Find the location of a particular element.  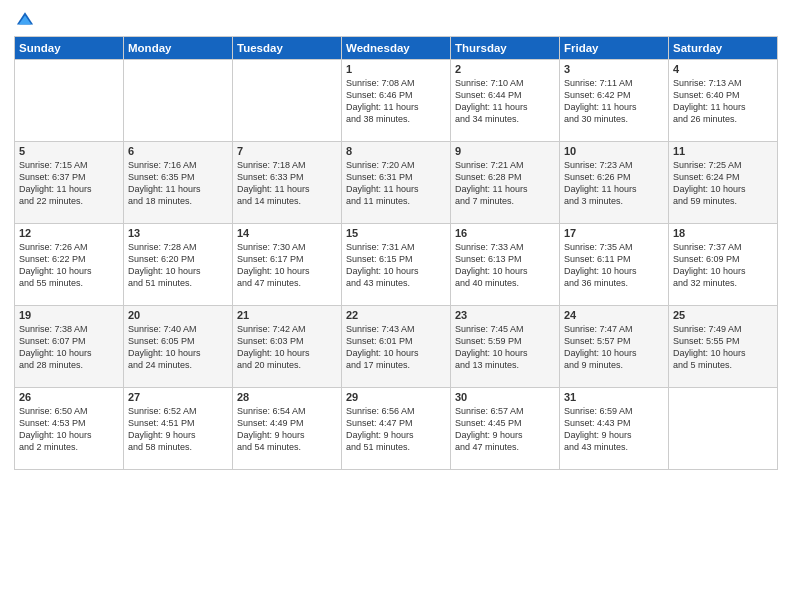

calendar-cell: 19Sunrise: 7:38 AM Sunset: 6:07 PM Dayli… is located at coordinates (70, 347).